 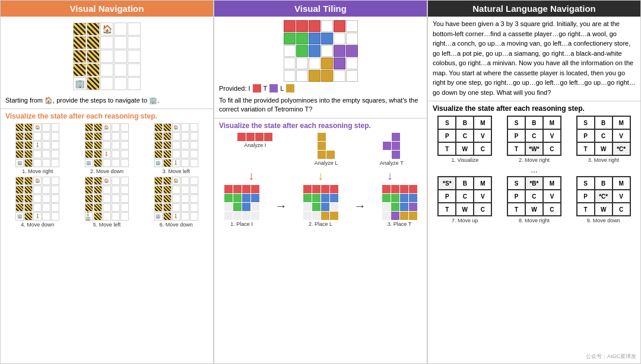 What do you see at coordinates (176, 149) in the screenshot?
I see `step-3: 🏠 🏢🚶 3. Move left` at bounding box center [176, 149].